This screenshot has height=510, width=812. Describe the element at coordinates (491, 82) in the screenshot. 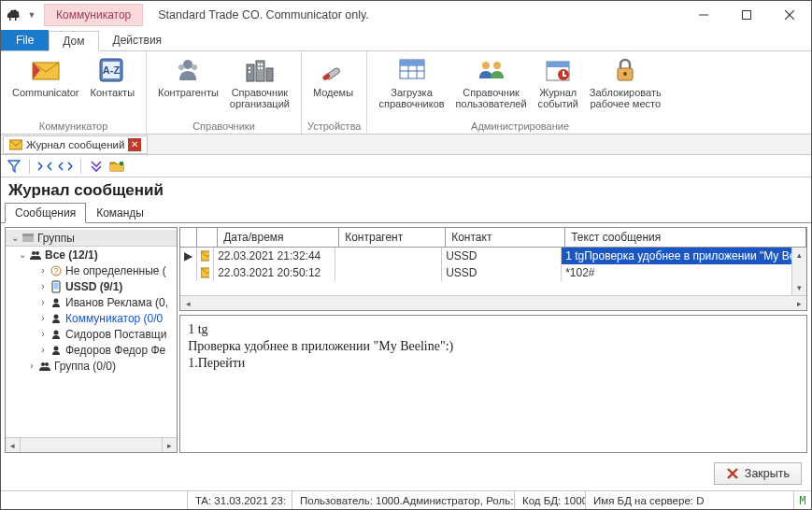

I see `ribbon-userdir: Справочник пользователей` at that location.